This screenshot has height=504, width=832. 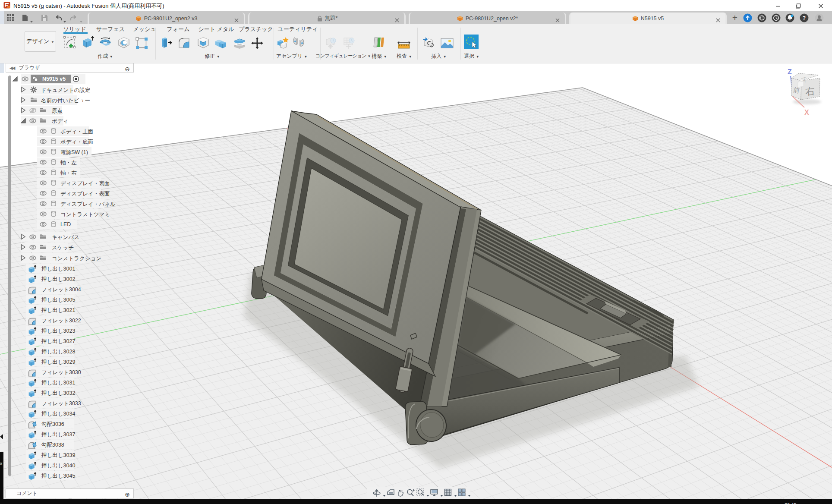 What do you see at coordinates (810, 91) in the screenshot?
I see `svg-text: 右` at bounding box center [810, 91].